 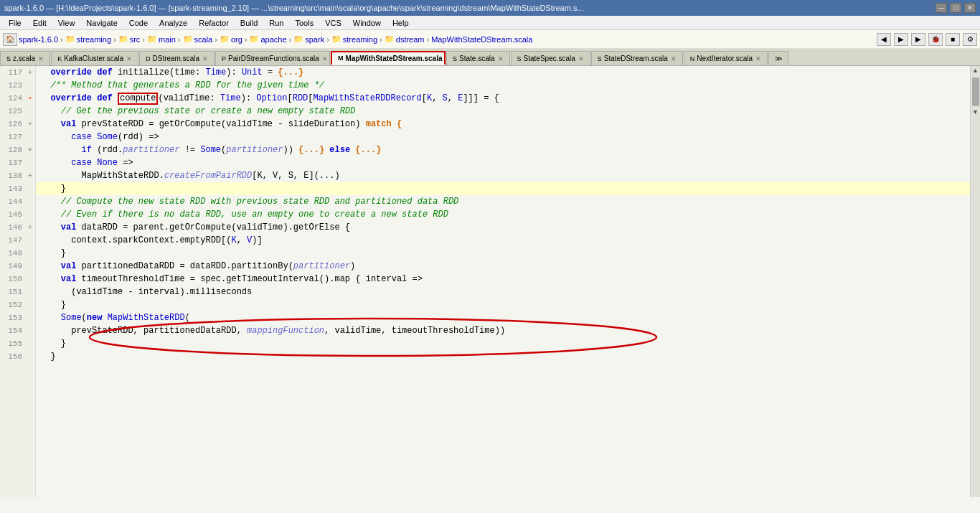 What do you see at coordinates (176, 58) in the screenshot?
I see `tab-dstream: D DStream.scala ✕` at bounding box center [176, 58].